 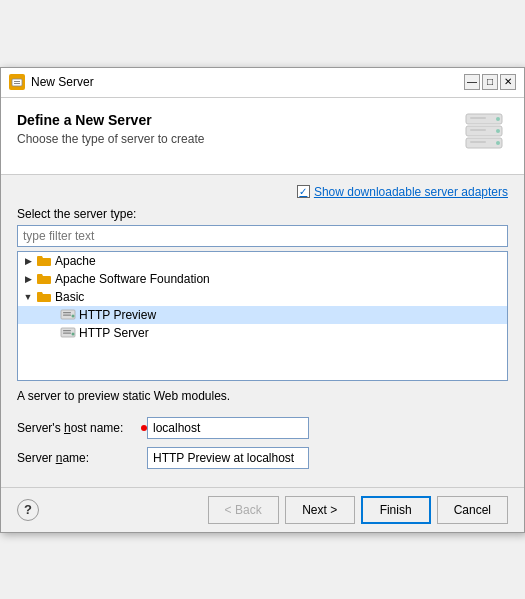 What do you see at coordinates (44, 297) in the screenshot?
I see `folder-icon-basic` at bounding box center [44, 297].